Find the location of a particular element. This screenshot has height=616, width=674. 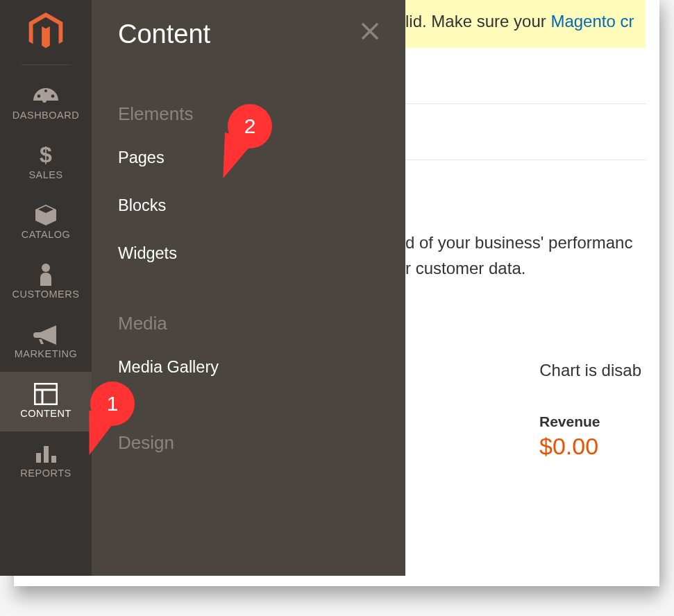

sidebar-item-catalog: CATALOG is located at coordinates (46, 223).